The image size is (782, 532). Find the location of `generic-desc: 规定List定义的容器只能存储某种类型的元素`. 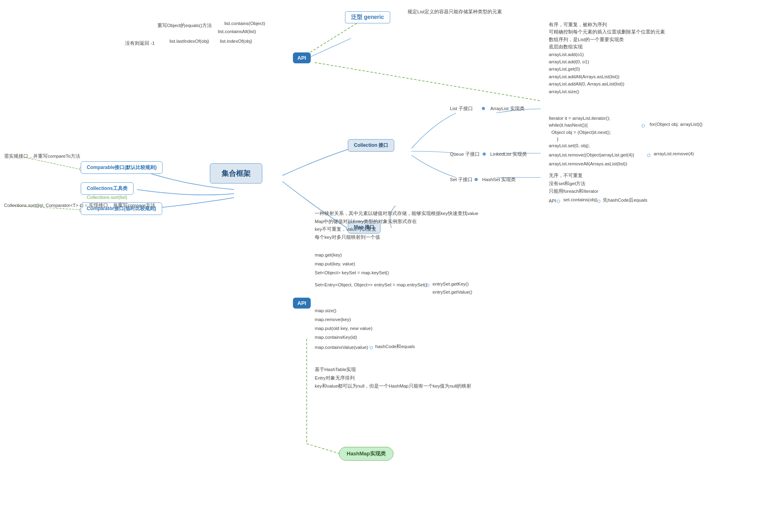

generic-desc: 规定List定义的容器只能存储某种类型的元素 is located at coordinates (455, 12).